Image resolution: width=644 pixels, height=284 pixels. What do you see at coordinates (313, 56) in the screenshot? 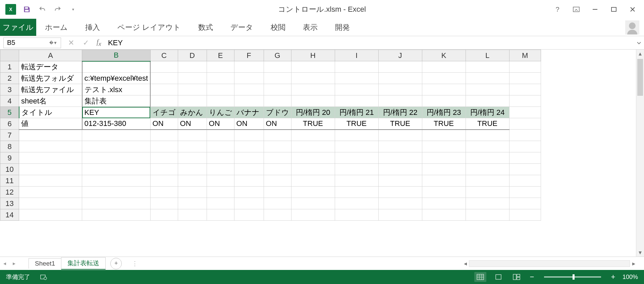
I see `column-header: H` at bounding box center [313, 56].